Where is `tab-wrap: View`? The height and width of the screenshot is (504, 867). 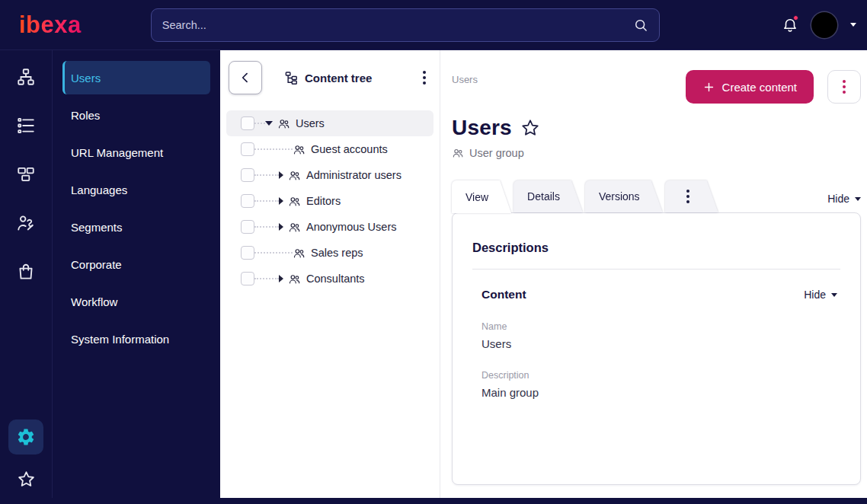 tab-wrap: View is located at coordinates (481, 196).